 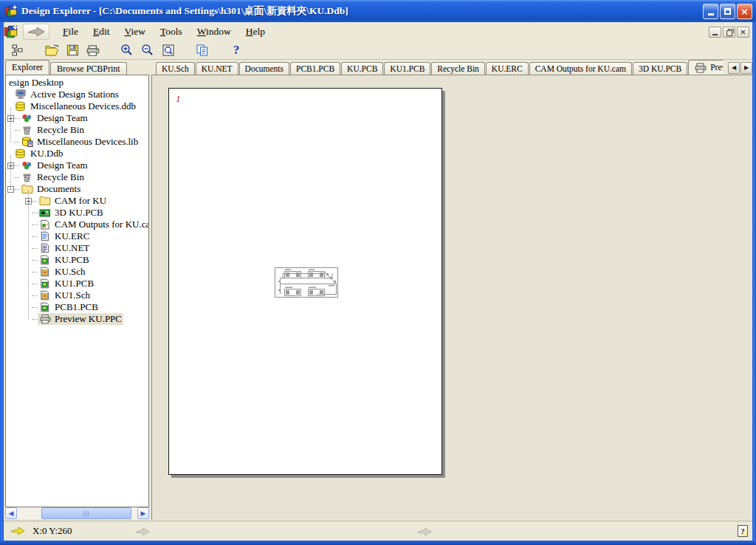 What do you see at coordinates (36, 32) in the screenshot?
I see `menu-hide-button` at bounding box center [36, 32].